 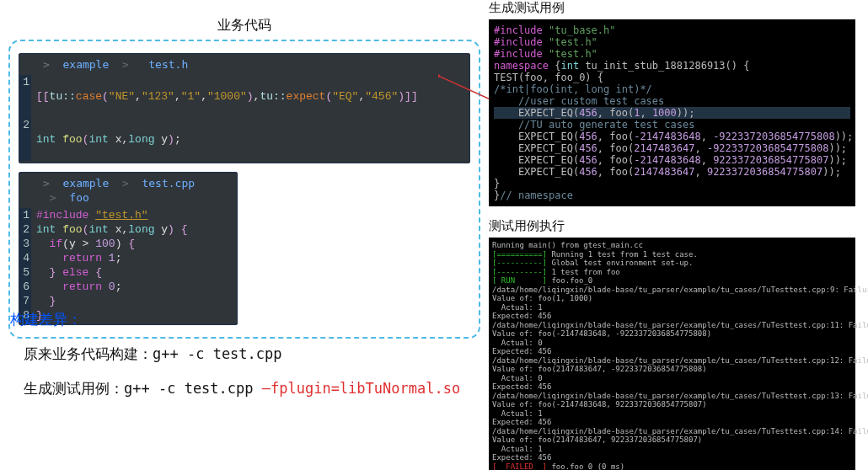 What do you see at coordinates (242, 389) in the screenshot?
I see `generated-build-line: 生成测试用例：g++ -c test.cpp –fplugin=libTuNor…` at bounding box center [242, 389].